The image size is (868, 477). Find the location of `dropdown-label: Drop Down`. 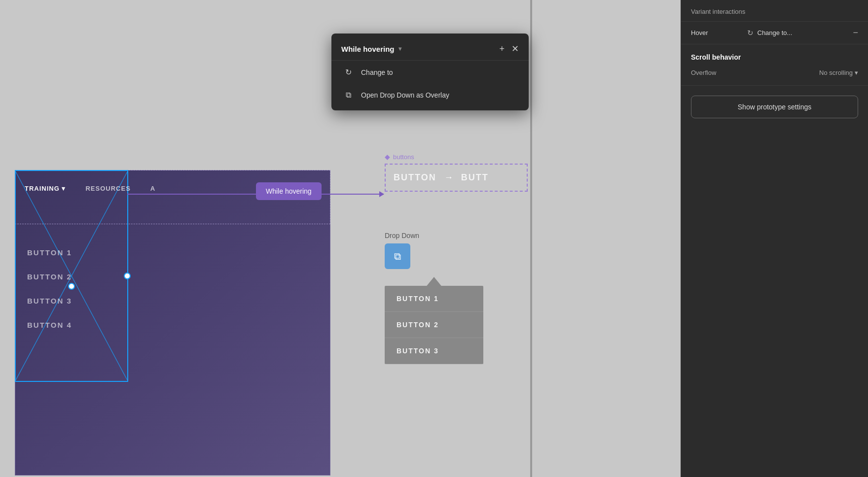

dropdown-label: Drop Down is located at coordinates (402, 236).